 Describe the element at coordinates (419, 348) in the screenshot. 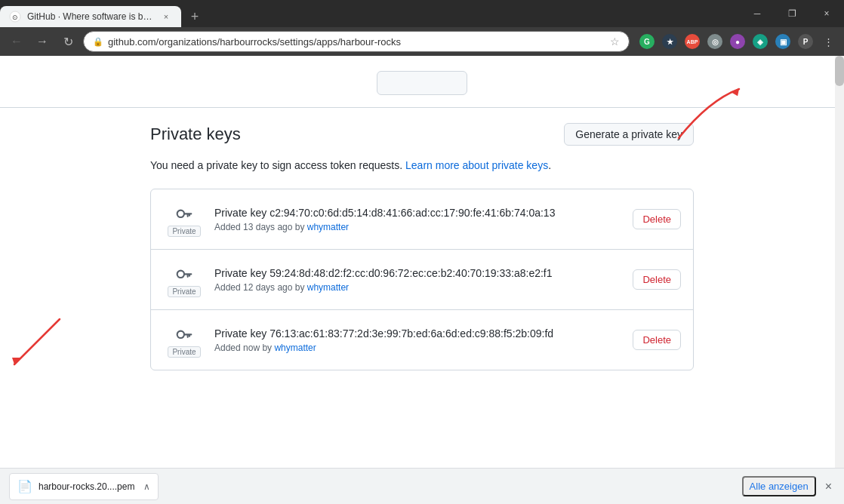

I see `key-meta: Added now by whymatter` at that location.